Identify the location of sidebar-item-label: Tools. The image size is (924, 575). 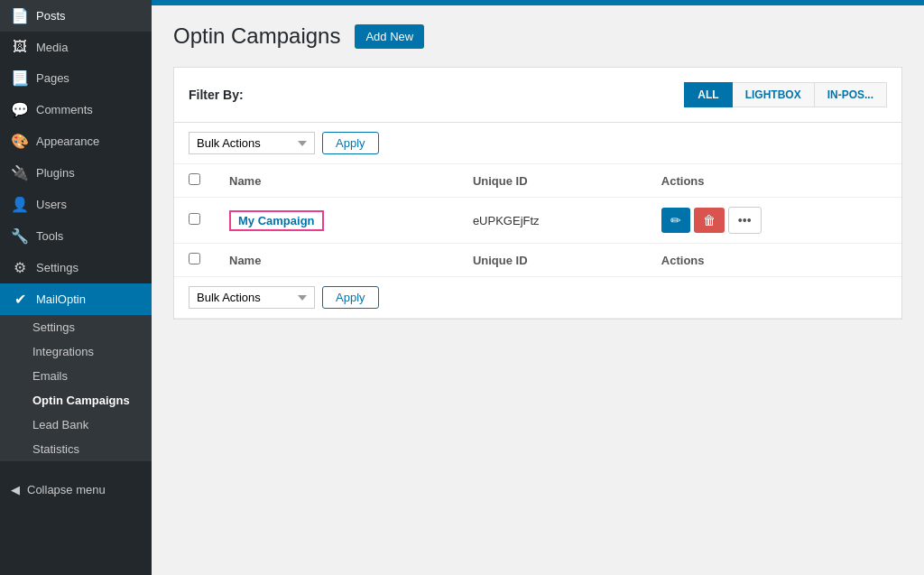
(50, 236).